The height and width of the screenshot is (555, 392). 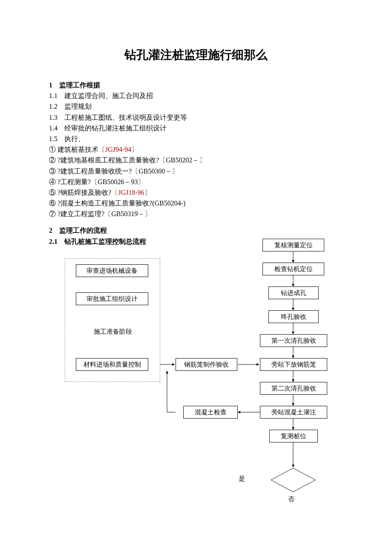 I want to click on item-1-2: 1.2 监理规划, so click(x=196, y=107).